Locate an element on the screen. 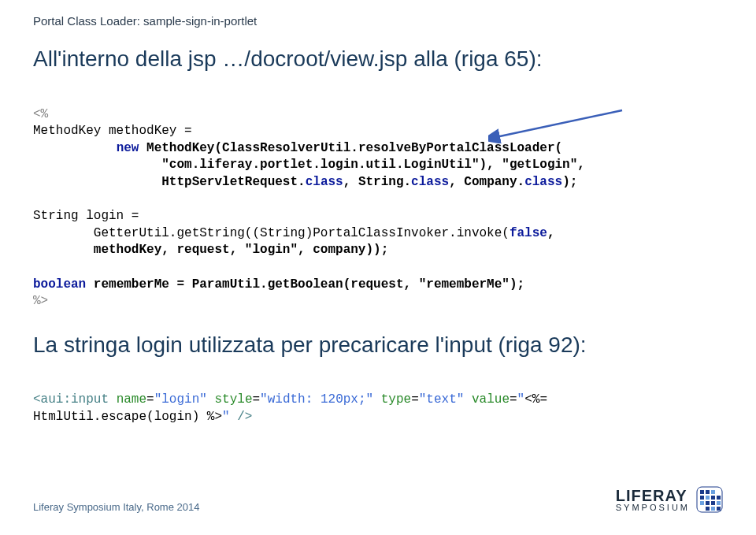 Image resolution: width=756 pixels, height=535 pixels. code-block-2: <aui:input name="login" style="width: 12… is located at coordinates (378, 400).